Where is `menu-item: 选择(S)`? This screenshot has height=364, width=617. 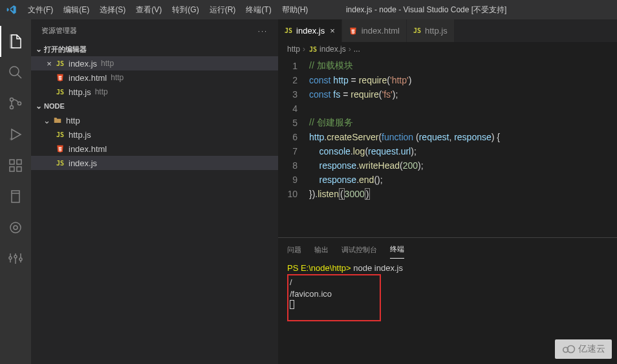
menu-item: 选择(S) is located at coordinates (113, 10).